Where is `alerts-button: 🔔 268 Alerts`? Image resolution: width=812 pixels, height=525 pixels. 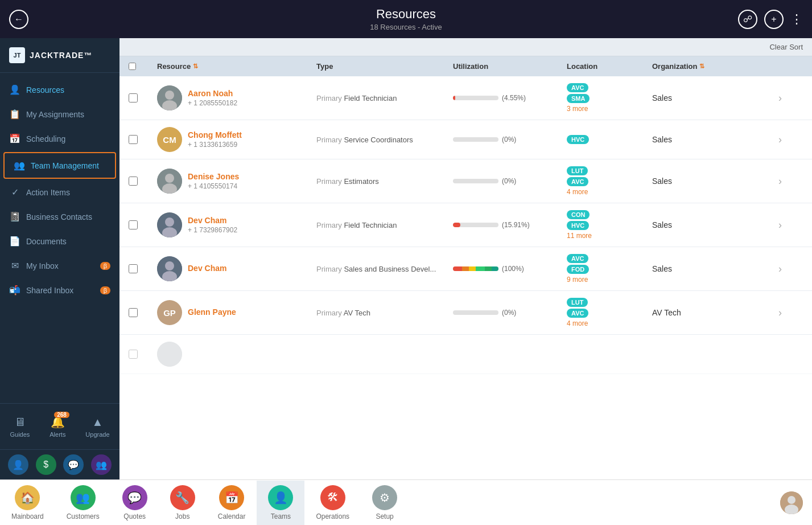 alerts-button: 🔔 268 Alerts is located at coordinates (57, 426).